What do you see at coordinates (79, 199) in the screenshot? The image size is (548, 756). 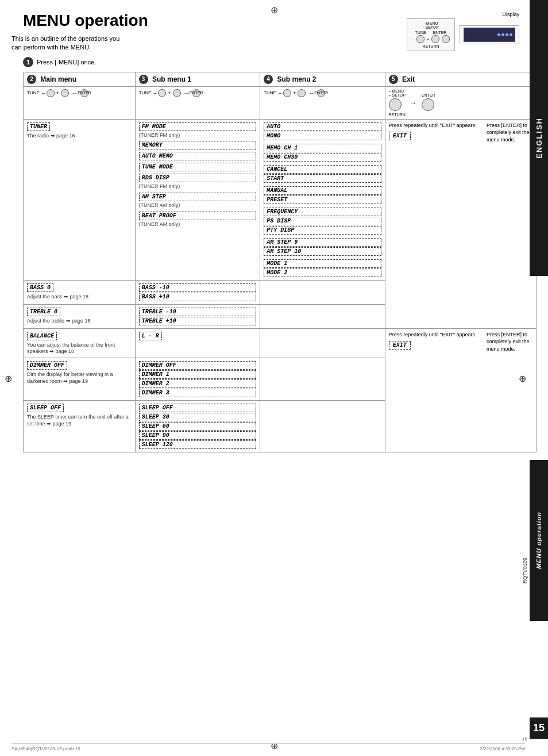 I see `tuner-main: TUNER The radio ➡ page 16` at bounding box center [79, 199].